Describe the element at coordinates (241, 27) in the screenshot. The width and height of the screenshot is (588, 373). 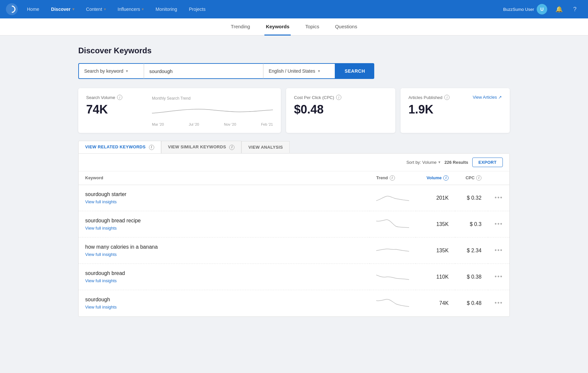
I see `tab-trending: Trending` at that location.